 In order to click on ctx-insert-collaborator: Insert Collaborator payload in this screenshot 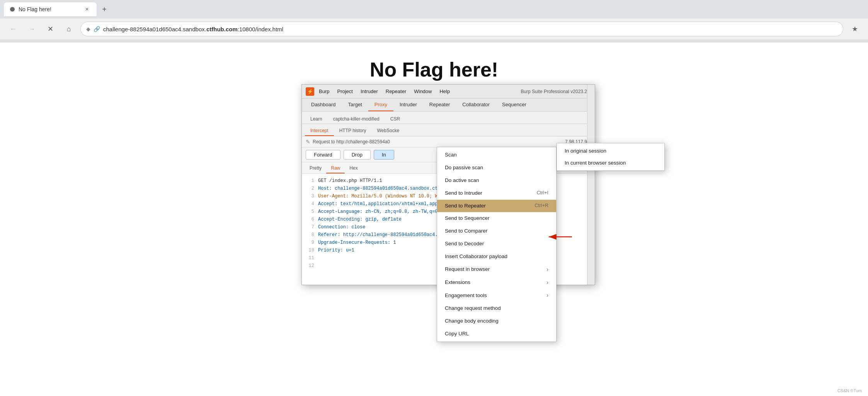, I will do `click(497, 257)`.